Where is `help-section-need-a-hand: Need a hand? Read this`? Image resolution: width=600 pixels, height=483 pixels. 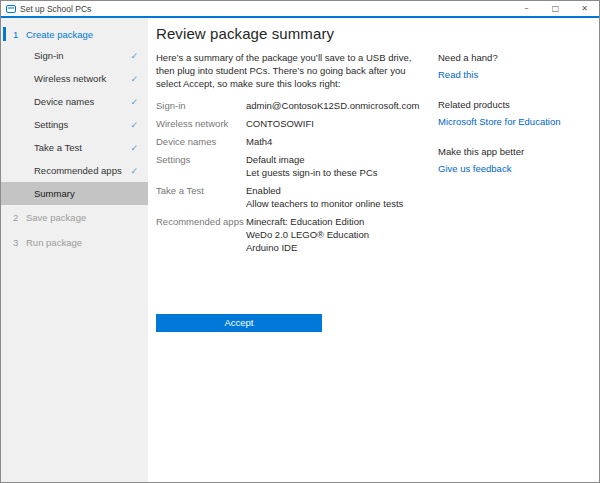 help-section-need-a-hand: Need a hand? Read this is located at coordinates (514, 66).